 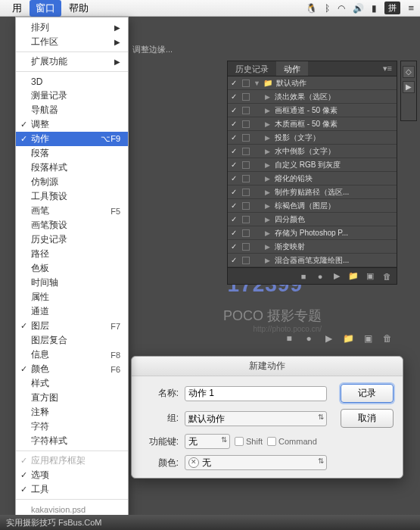 What do you see at coordinates (72, 111) in the screenshot?
I see `menu-navigator: 导航器` at bounding box center [72, 111].